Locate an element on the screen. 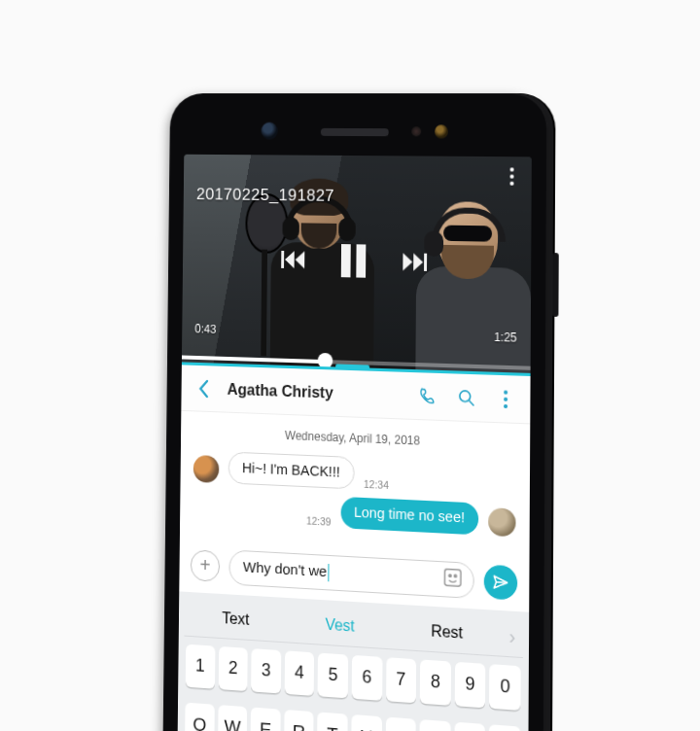  search-icon is located at coordinates (467, 398).